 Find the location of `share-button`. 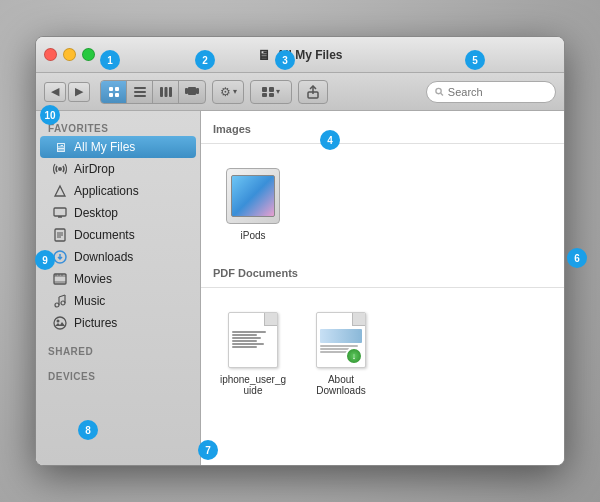

share-button is located at coordinates (313, 92).